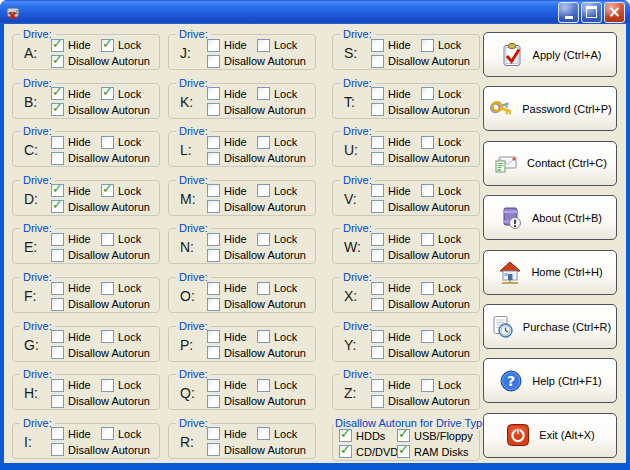  Describe the element at coordinates (108, 386) in the screenshot. I see `drive-h-lock-checkbox` at that location.